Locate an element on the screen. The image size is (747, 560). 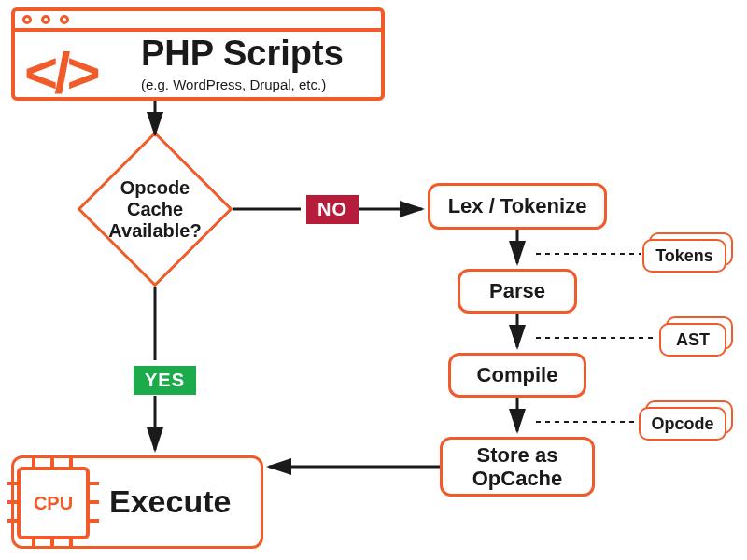
cpu-label: CPU is located at coordinates (53, 504).